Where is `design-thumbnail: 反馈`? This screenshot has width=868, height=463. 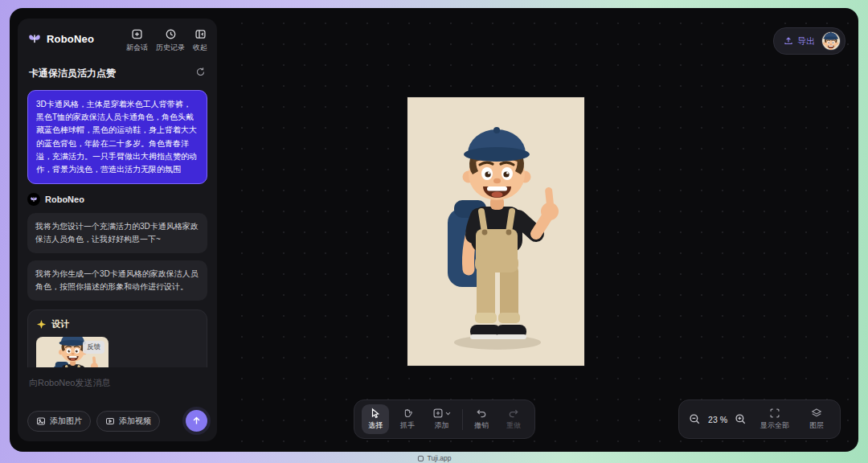
design-thumbnail: 反馈 is located at coordinates (72, 352).